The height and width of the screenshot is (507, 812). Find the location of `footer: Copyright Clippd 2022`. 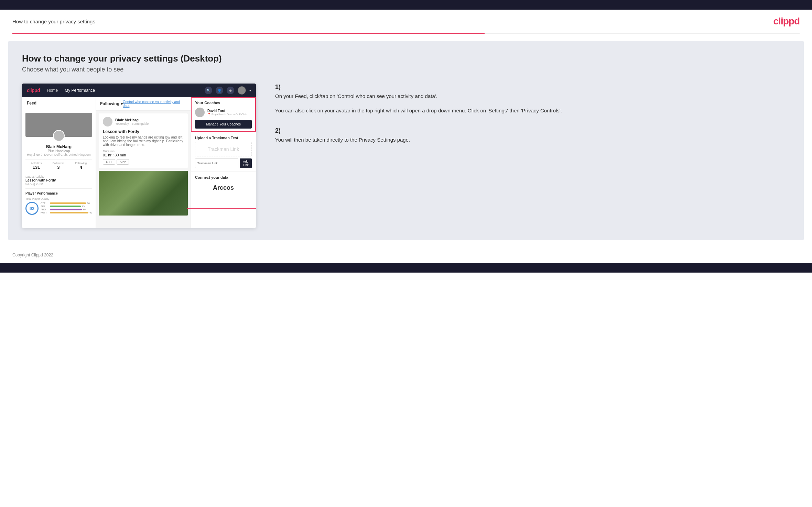

footer: Copyright Clippd 2022 is located at coordinates (406, 255).